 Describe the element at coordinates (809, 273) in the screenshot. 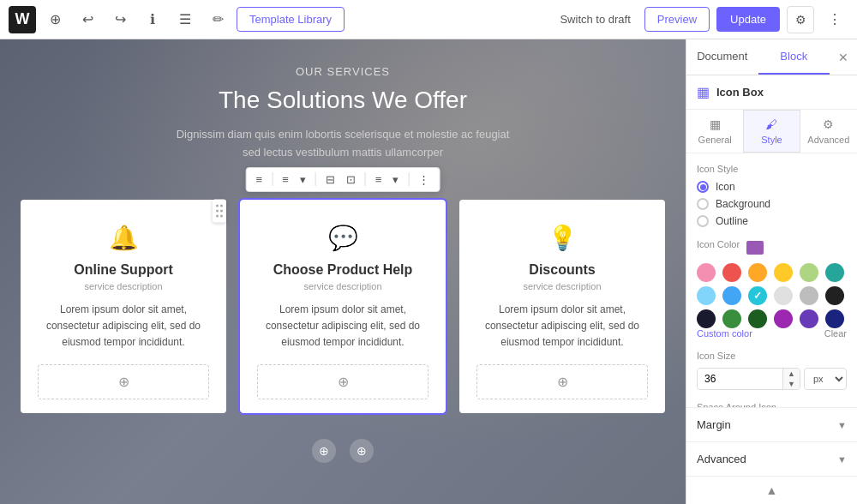

I see `color-green-light` at that location.